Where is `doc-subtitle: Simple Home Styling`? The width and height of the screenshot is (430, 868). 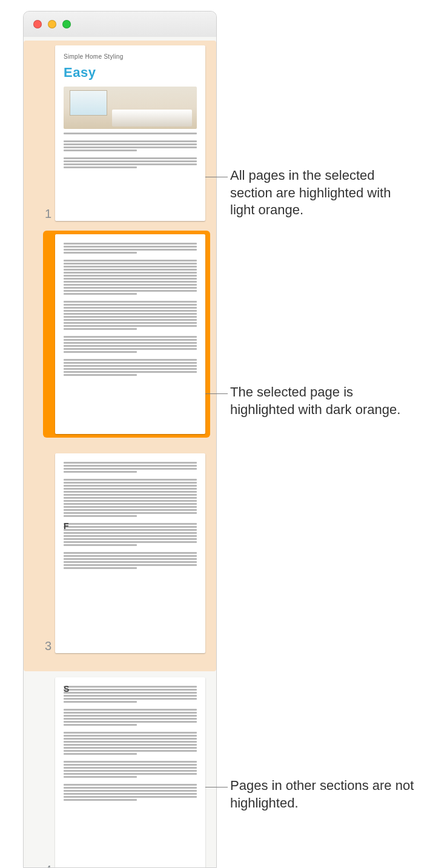
doc-subtitle: Simple Home Styling is located at coordinates (130, 57).